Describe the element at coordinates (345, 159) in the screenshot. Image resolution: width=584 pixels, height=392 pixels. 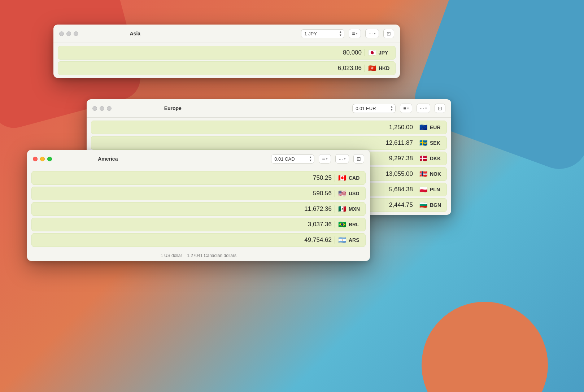
I see `dots-chevron-america: ▾` at that location.